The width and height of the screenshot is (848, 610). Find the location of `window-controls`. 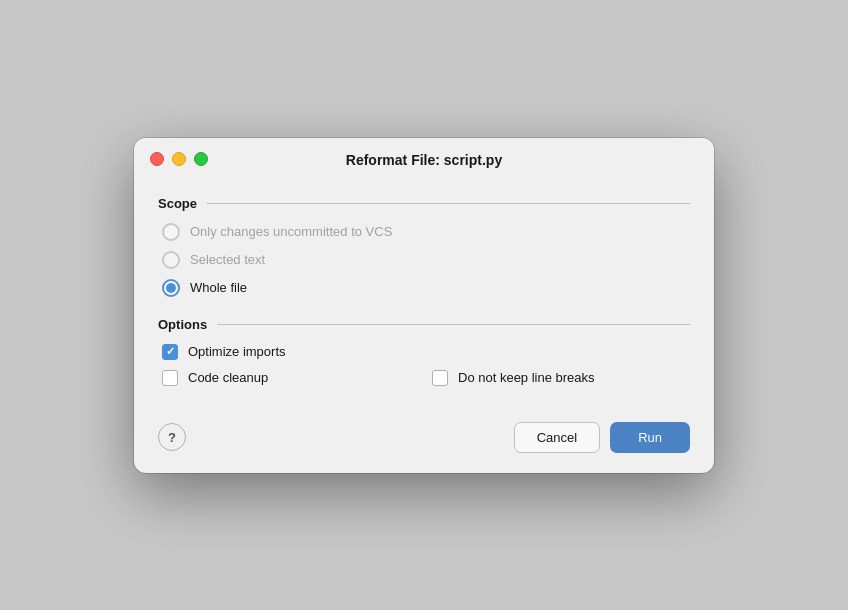

window-controls is located at coordinates (179, 159).